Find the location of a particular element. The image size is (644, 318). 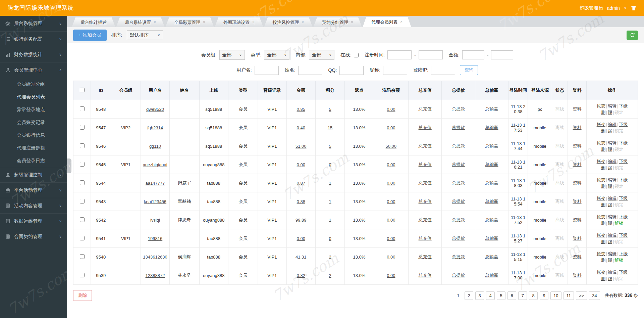

sidebar-item-6: 活动内容管理∨ is located at coordinates (34, 206).